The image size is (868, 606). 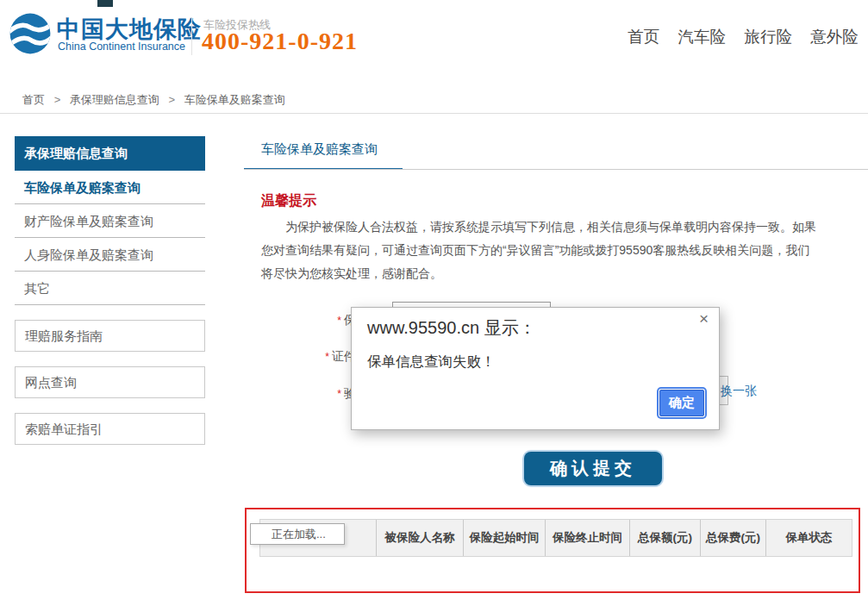 I want to click on tab-auto-policy-query: 车险保单及赔案查询, so click(x=319, y=150).